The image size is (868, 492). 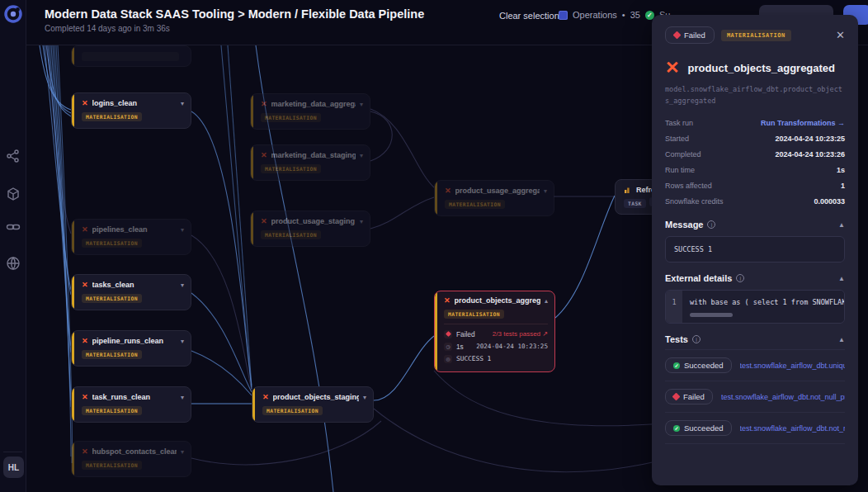 What do you see at coordinates (563, 15) in the screenshot?
I see `operations-icon` at bounding box center [563, 15].